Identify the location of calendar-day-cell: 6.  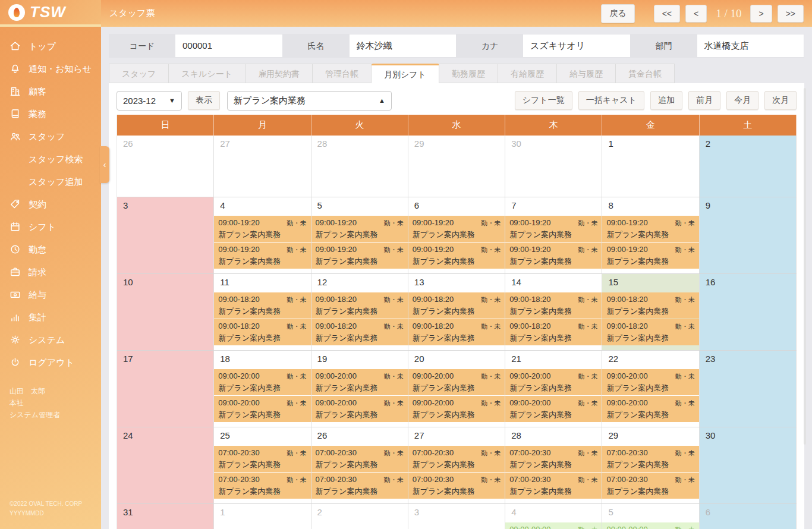
(748, 517).